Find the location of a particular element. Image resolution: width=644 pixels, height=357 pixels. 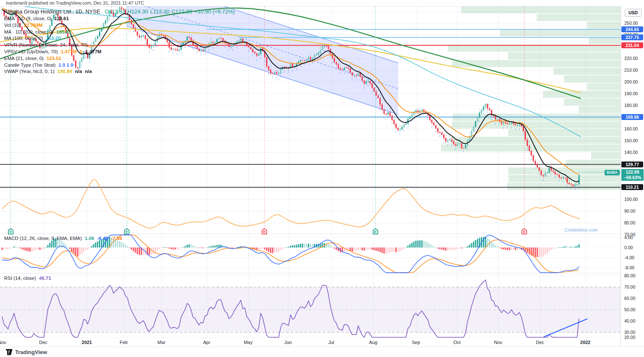

time-axis-label: Mar is located at coordinates (162, 342).